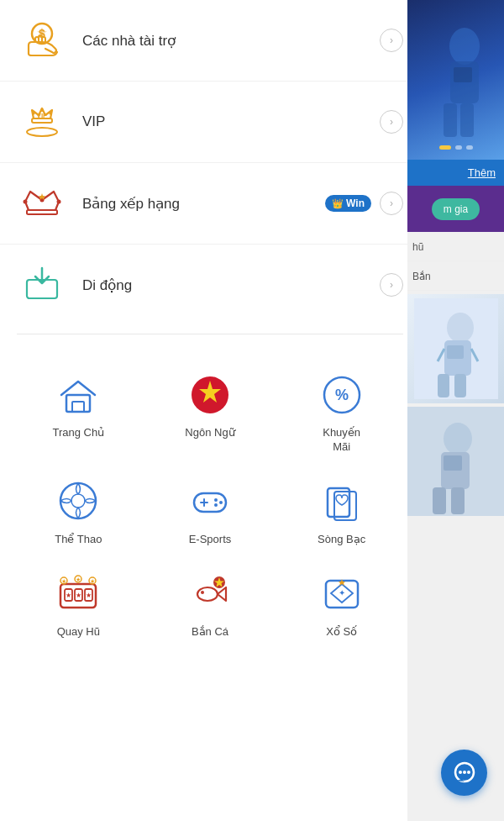  What do you see at coordinates (455, 80) in the screenshot?
I see `right-panel-banner` at bounding box center [455, 80].